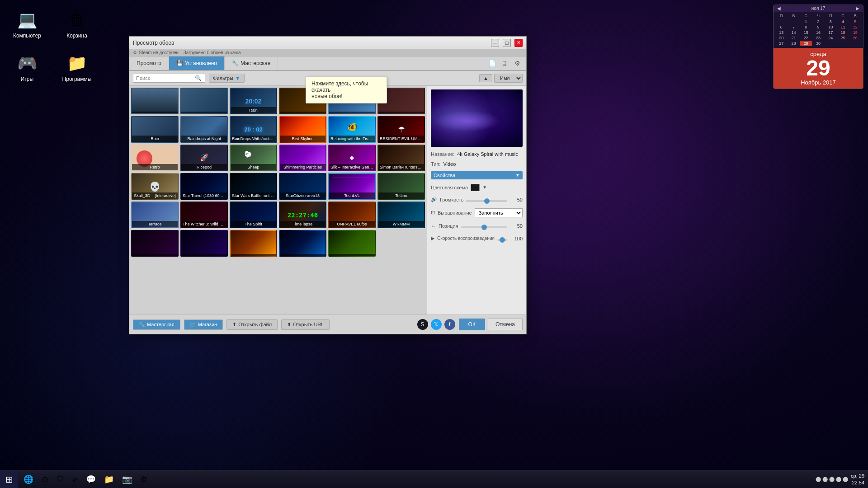  What do you see at coordinates (156, 324) in the screenshot?
I see `workshop-button: 🔧 Мастерская` at bounding box center [156, 324].